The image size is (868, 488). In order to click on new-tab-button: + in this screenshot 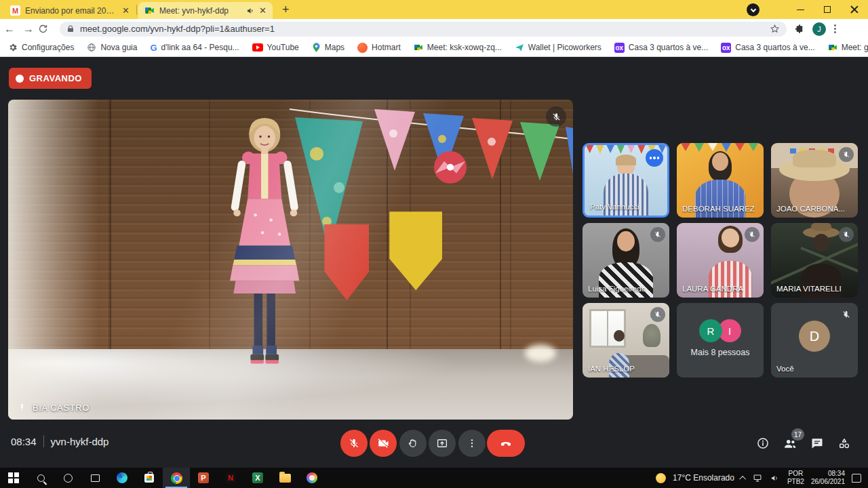, I will do `click(286, 9)`.